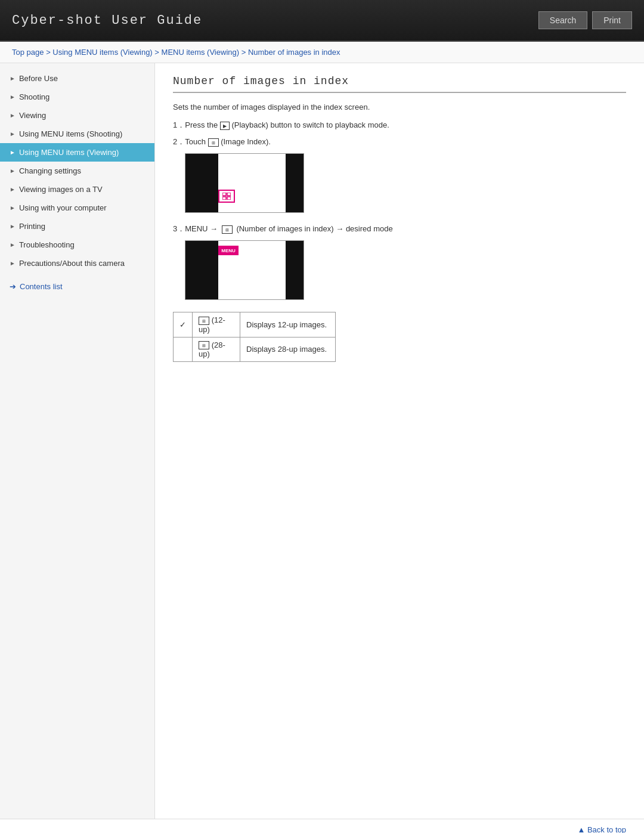 Image resolution: width=644 pixels, height=833 pixels. What do you see at coordinates (69, 153) in the screenshot?
I see `sidebar-label: Using MENU items (Viewing)` at bounding box center [69, 153].